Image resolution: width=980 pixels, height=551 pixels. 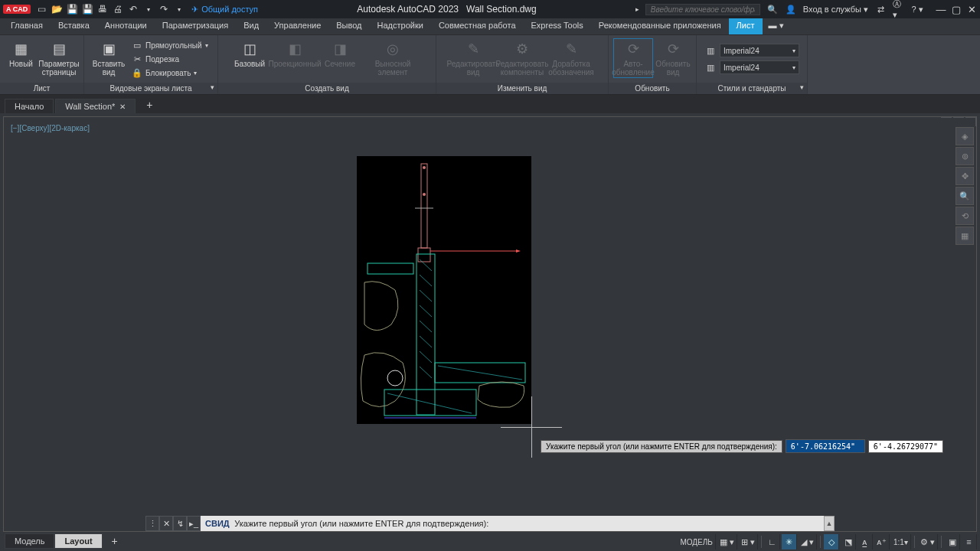 I want to click on new-layout-button: ▦ Новый, so click(x=21, y=54).